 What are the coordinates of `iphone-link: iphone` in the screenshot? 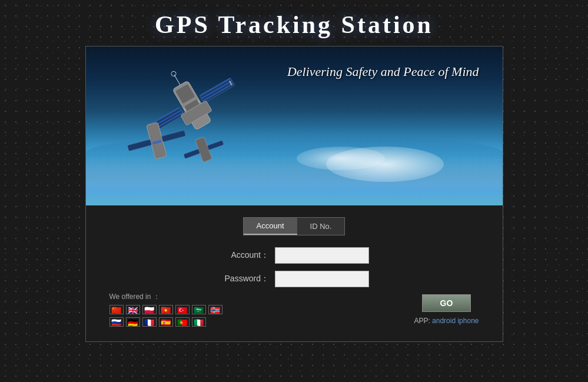 It's located at (468, 321).